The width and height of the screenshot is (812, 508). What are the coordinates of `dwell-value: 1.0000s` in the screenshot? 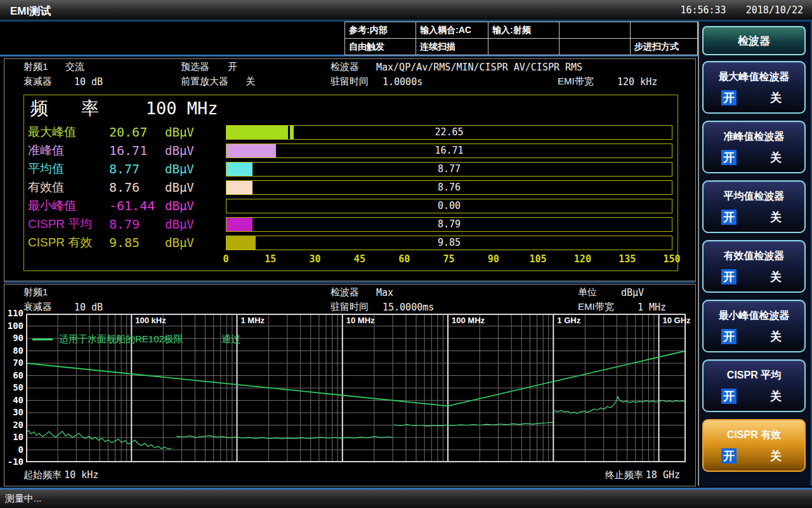 It's located at (402, 82).